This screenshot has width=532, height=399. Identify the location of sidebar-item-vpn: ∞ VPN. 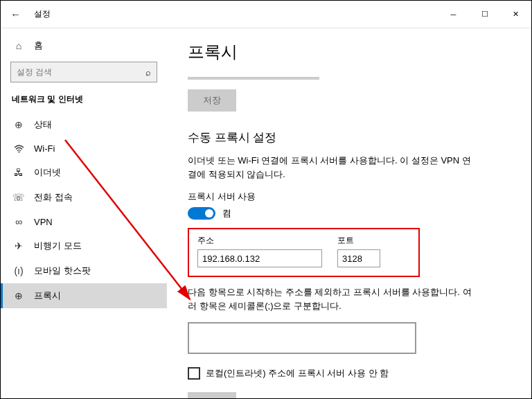
(84, 222).